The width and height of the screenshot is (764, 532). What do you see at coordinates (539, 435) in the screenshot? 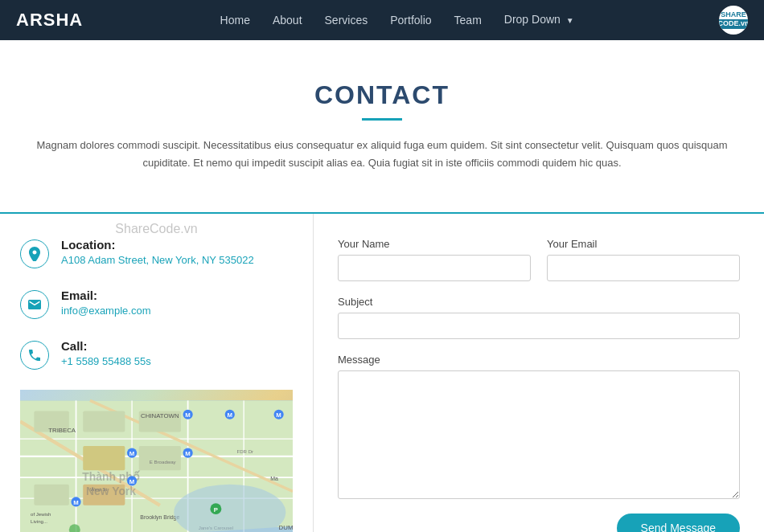
I see `message-textarea` at bounding box center [539, 435].